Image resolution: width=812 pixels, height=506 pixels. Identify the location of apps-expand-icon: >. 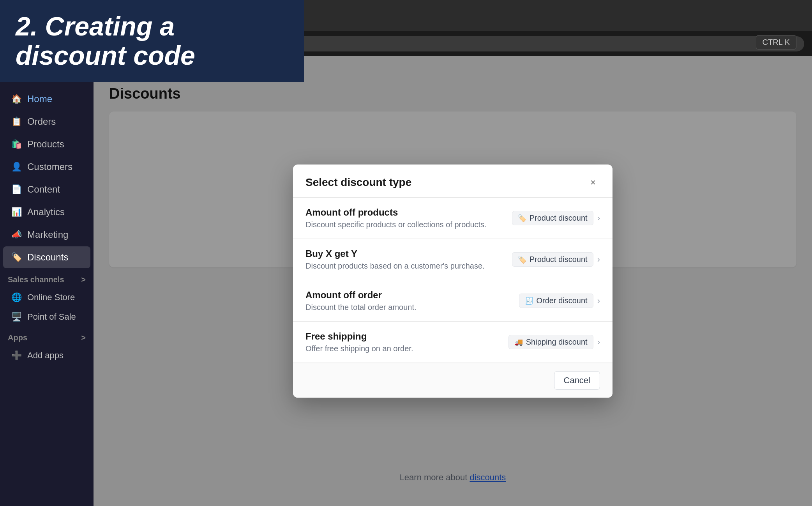
(83, 338).